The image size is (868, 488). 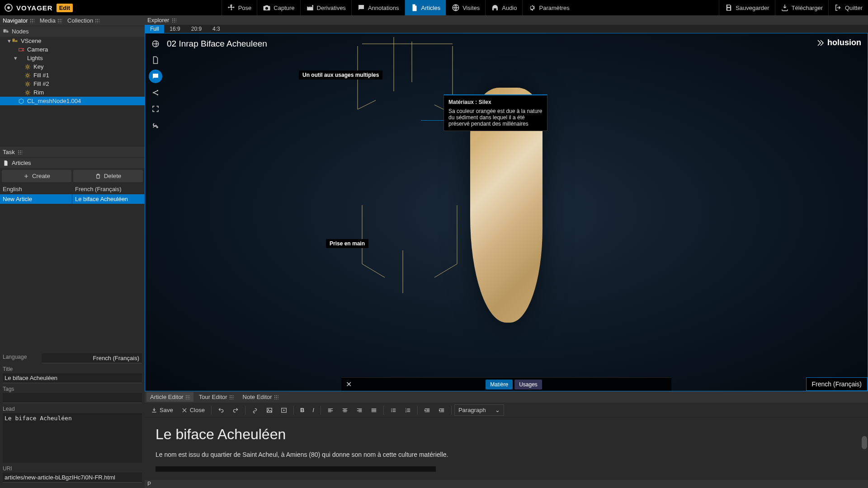 I want to click on tab-annotations: Annotations, so click(x=378, y=8).